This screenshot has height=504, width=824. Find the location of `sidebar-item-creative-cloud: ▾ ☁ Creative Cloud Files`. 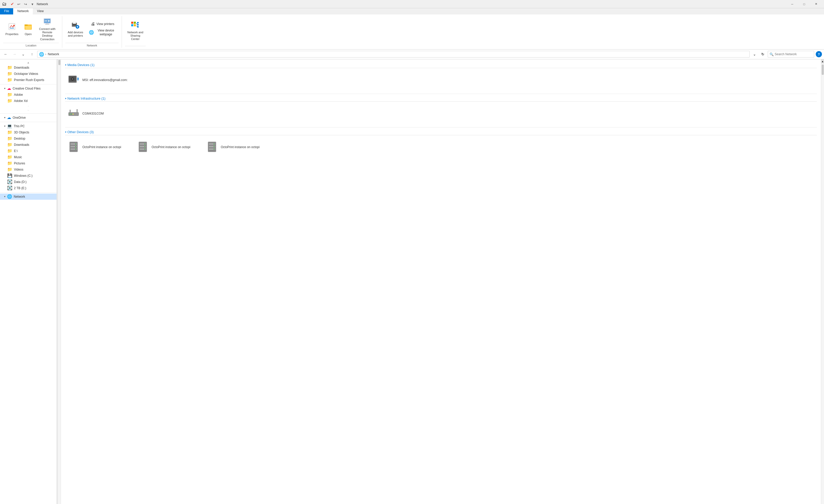

sidebar-item-creative-cloud: ▾ ☁ Creative Cloud Files is located at coordinates (28, 89).